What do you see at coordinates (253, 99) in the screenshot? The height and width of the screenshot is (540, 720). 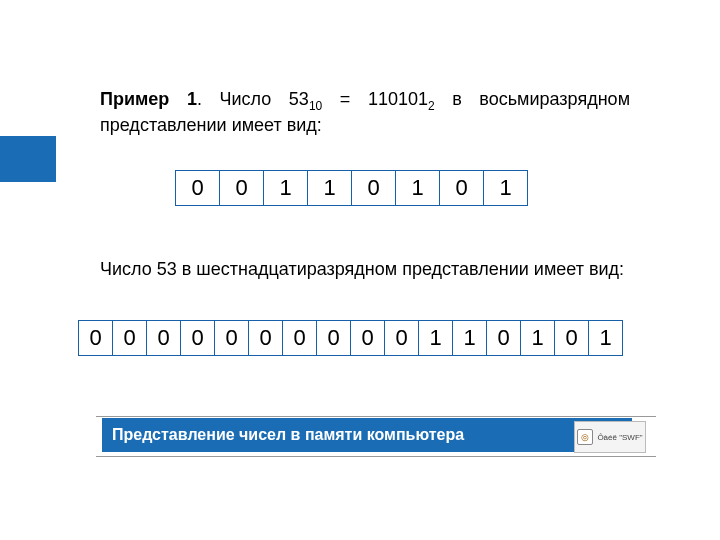 I see `text-fragment: . Число 53` at bounding box center [253, 99].